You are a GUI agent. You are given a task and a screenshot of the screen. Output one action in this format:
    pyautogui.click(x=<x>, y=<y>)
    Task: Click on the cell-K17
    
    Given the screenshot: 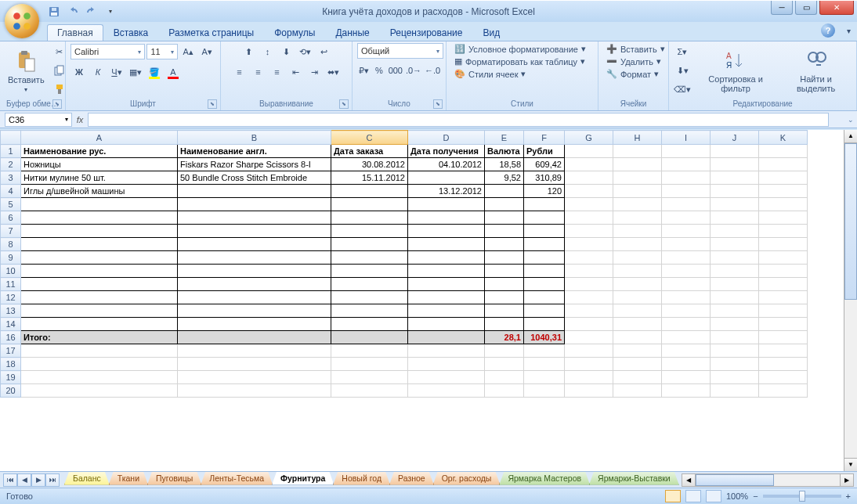 What is the action you would take?
    pyautogui.click(x=783, y=351)
    